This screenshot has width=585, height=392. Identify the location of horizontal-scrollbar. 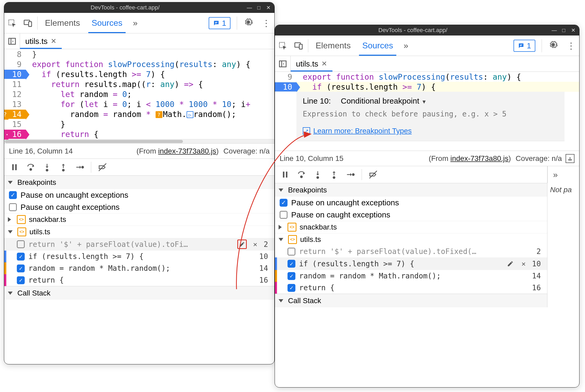
(139, 141).